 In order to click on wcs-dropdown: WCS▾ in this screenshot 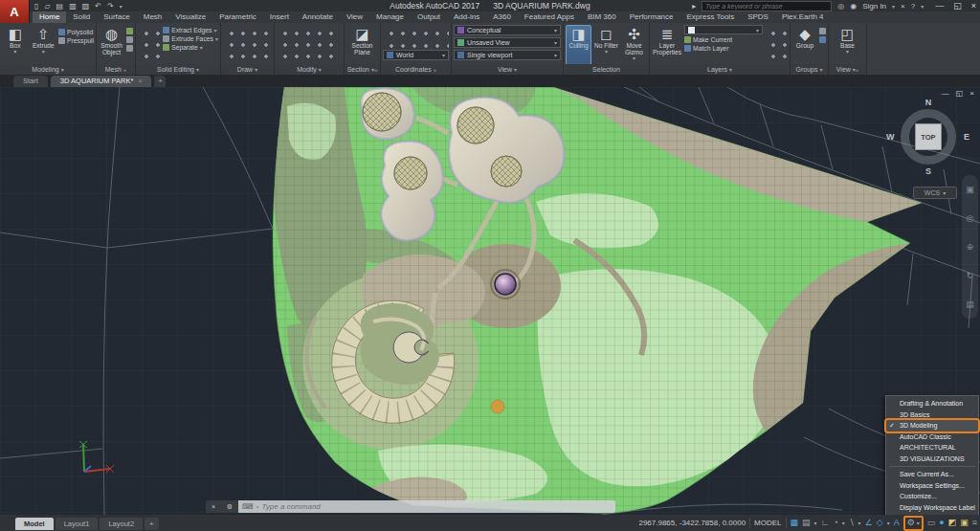, I will do `click(935, 193)`.